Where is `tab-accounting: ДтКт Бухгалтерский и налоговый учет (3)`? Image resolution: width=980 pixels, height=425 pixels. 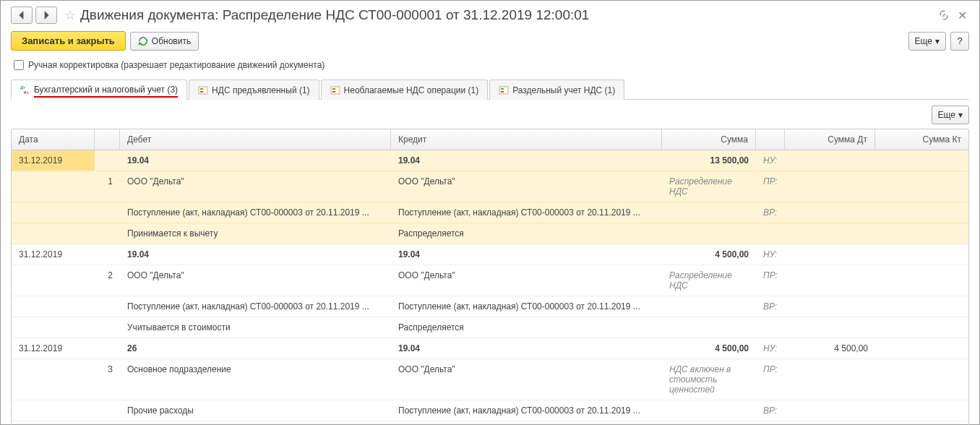 tab-accounting: ДтКт Бухгалтерский и налоговый учет (3) is located at coordinates (99, 90).